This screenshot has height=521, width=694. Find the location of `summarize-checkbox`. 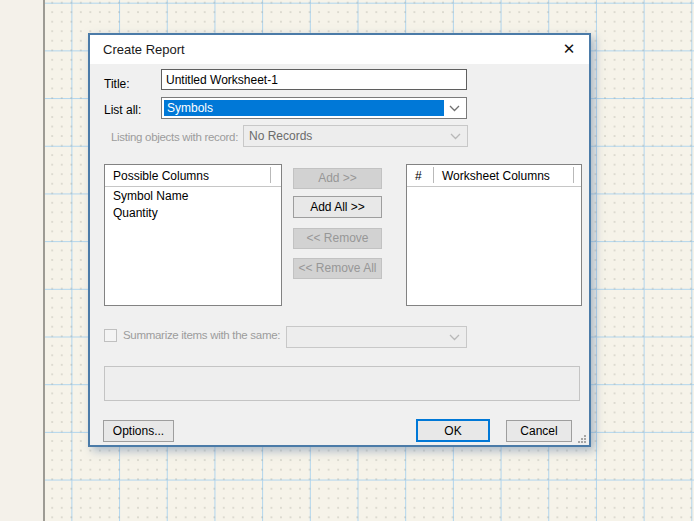

summarize-checkbox is located at coordinates (110, 336).